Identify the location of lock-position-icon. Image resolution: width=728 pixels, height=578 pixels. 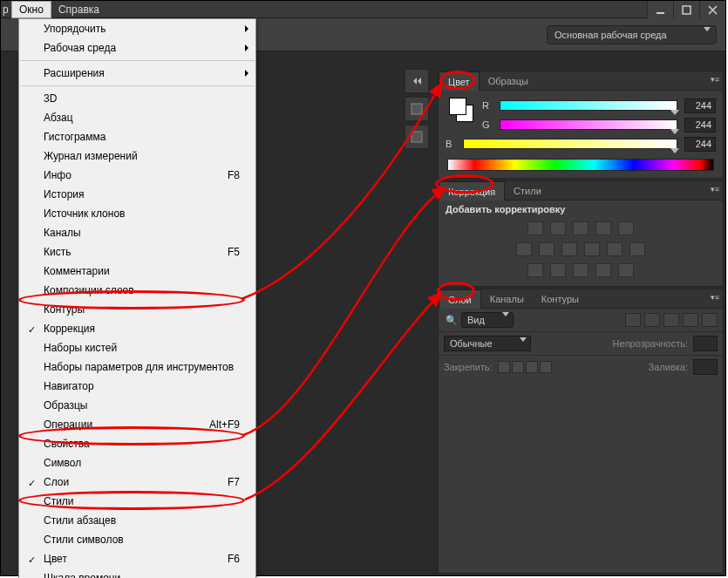
(532, 367).